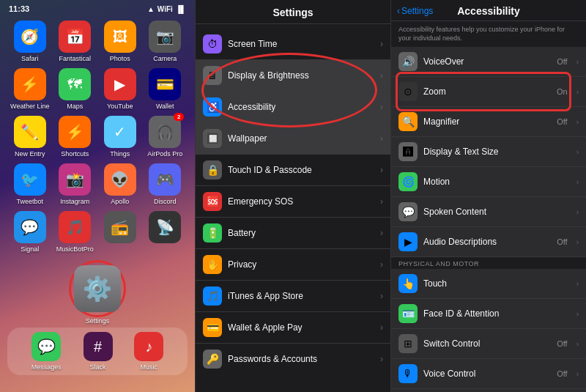 The width and height of the screenshot is (586, 392). I want to click on accessibility-physical-row: 🎙 Voice Control Off ›, so click(489, 374).